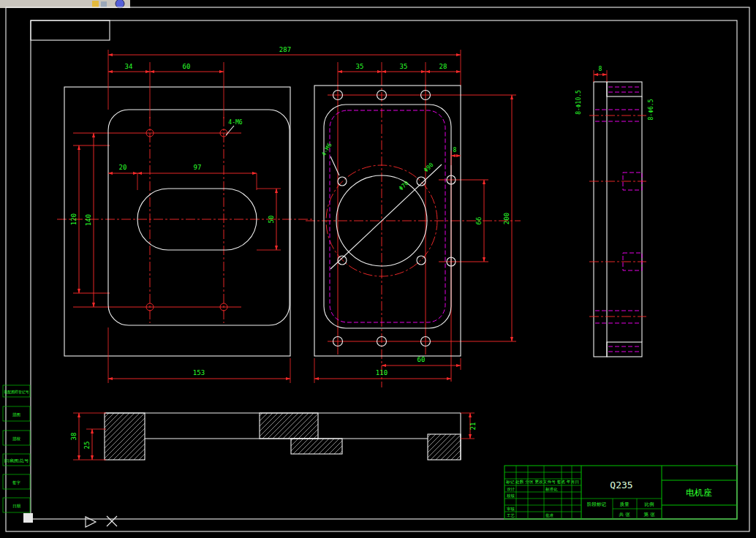  I want to click on side-view-hidden-lines, so click(619, 219).